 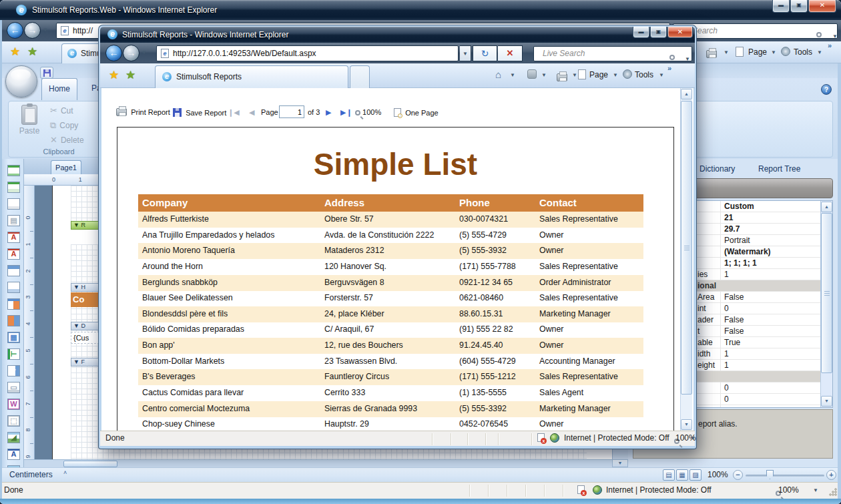 I want to click on page-menu-dropdown-icon: ▼, so click(x=774, y=52).